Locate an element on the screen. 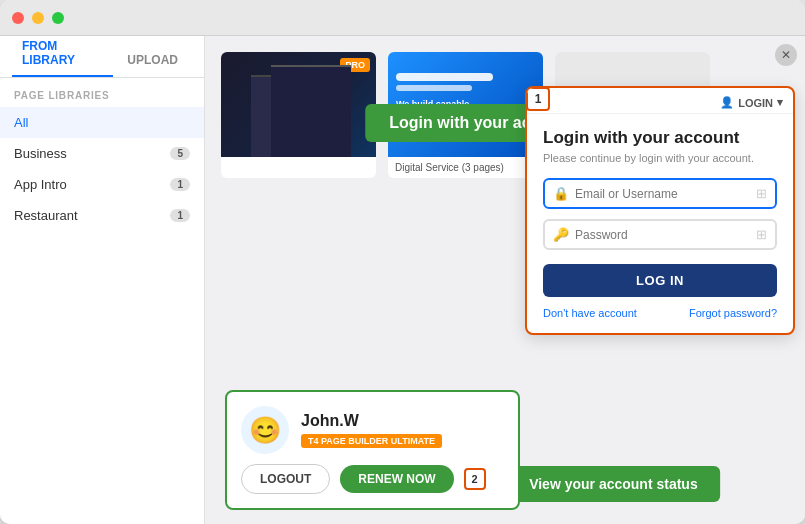  sidebar-item-all-label: All is located at coordinates (21, 122).